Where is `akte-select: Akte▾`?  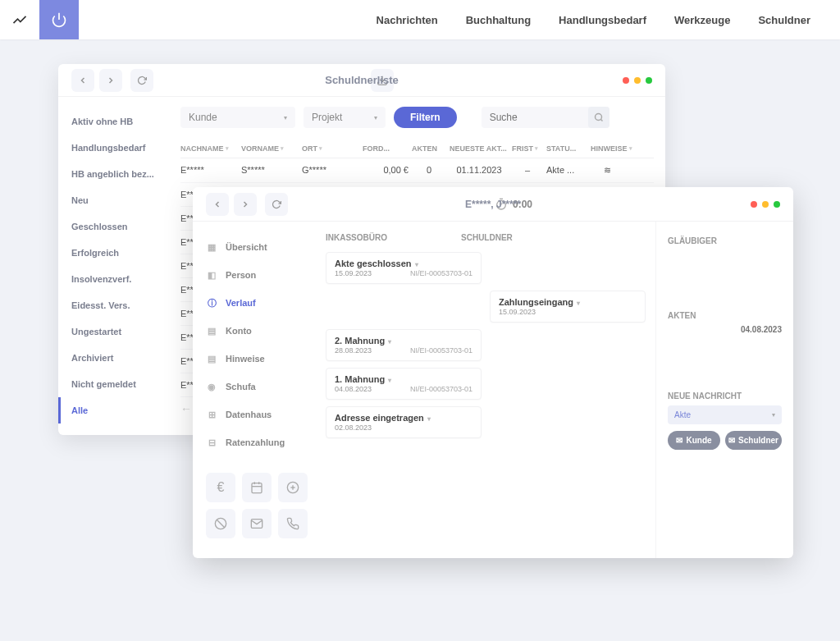 akte-select: Akte▾ is located at coordinates (725, 415).